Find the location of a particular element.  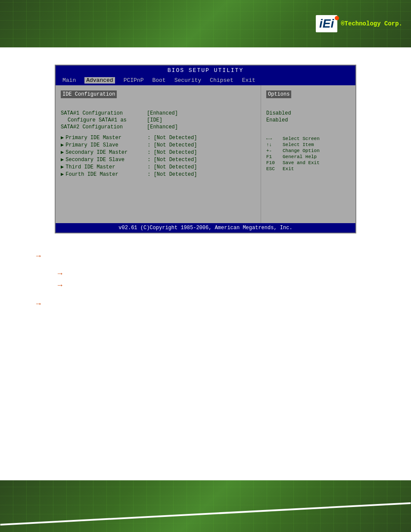

config-row-sata1: SATA#1 Configuration [Enhanced] is located at coordinates (158, 113).